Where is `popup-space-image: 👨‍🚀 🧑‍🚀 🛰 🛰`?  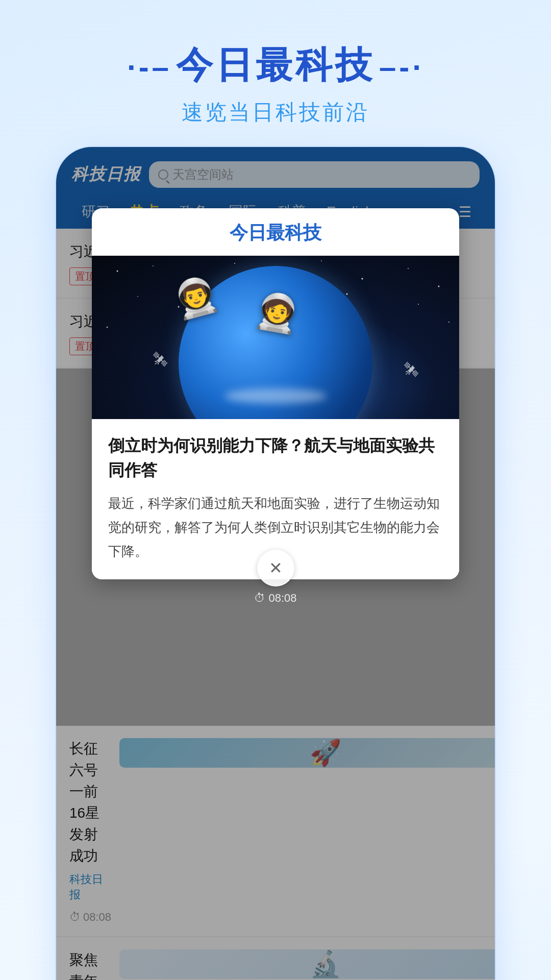 popup-space-image: 👨‍🚀 🧑‍🚀 🛰 🛰 is located at coordinates (276, 337).